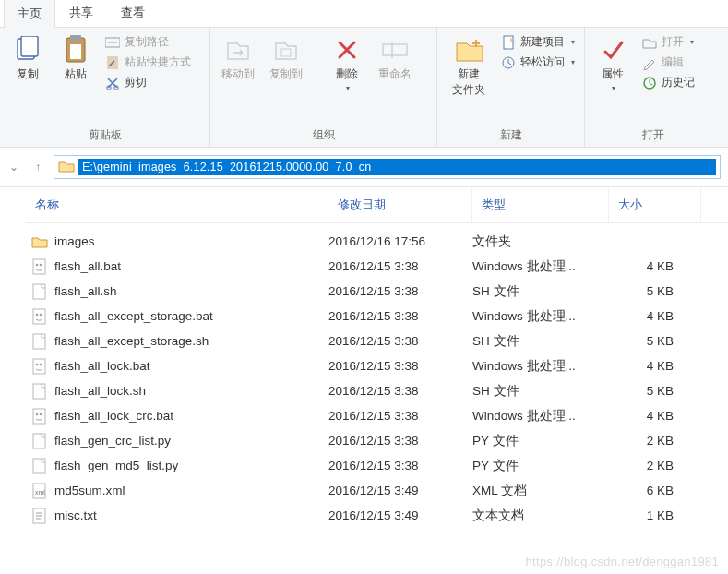  Describe the element at coordinates (134, 316) in the screenshot. I see `file-name: flash_all_except_storage.bat` at that location.